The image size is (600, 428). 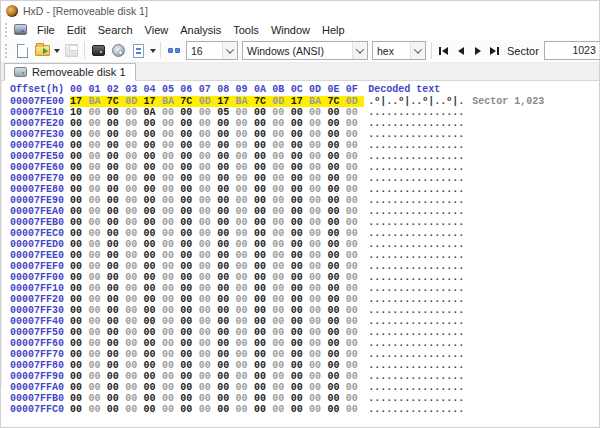 I want to click on menu-search: Search, so click(x=116, y=30).